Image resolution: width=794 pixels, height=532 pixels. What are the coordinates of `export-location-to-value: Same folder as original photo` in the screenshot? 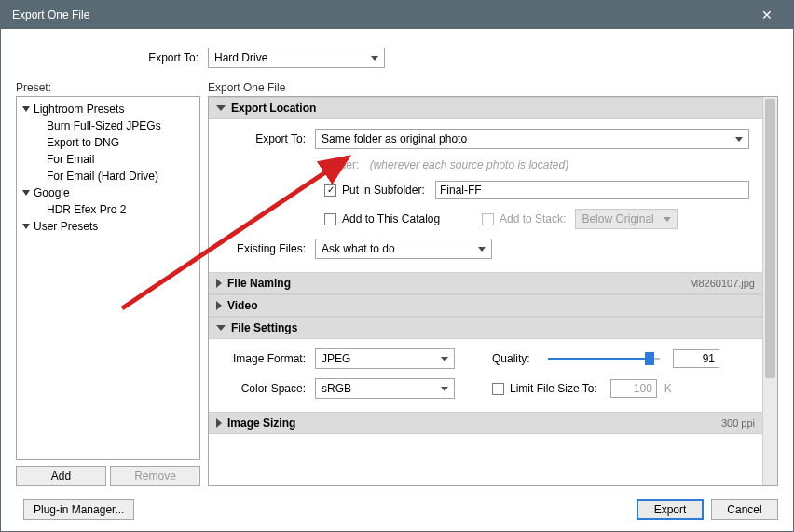 It's located at (394, 139).